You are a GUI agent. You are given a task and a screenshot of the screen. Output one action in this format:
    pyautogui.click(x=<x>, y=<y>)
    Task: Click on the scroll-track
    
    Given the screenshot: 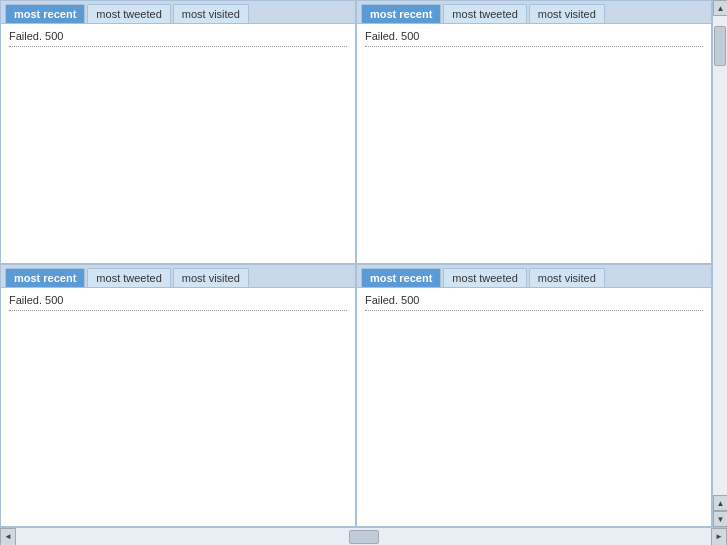 What is the action you would take?
    pyautogui.click(x=720, y=256)
    